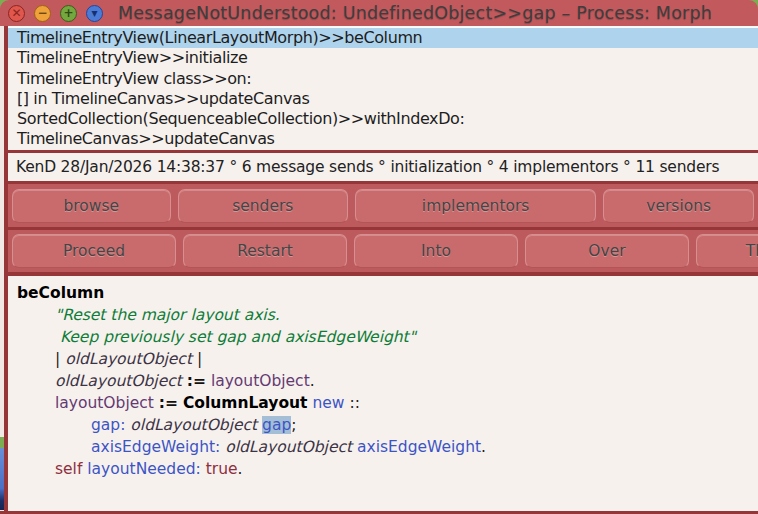 Image resolution: width=758 pixels, height=514 pixels. Describe the element at coordinates (383, 119) in the screenshot. I see `stack-frame: SortedCollection(SequenceableCollection)…` at that location.